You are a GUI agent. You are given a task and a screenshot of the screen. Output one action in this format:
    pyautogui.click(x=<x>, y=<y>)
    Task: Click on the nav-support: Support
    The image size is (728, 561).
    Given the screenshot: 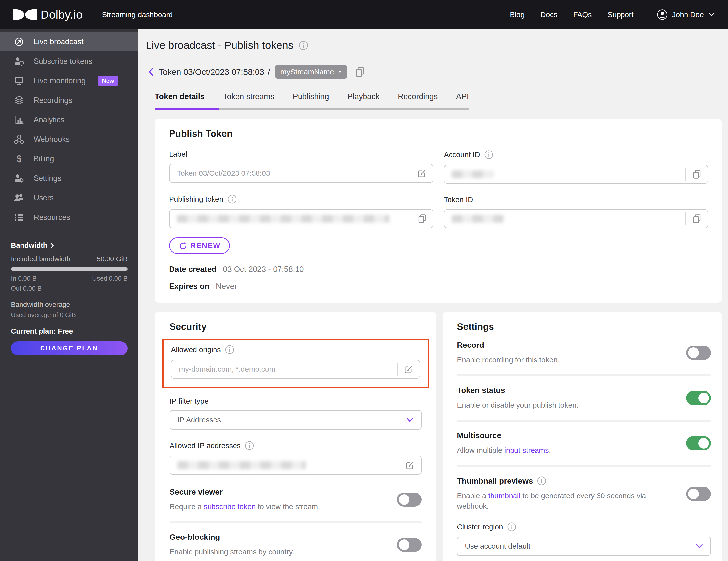 What is the action you would take?
    pyautogui.click(x=620, y=15)
    